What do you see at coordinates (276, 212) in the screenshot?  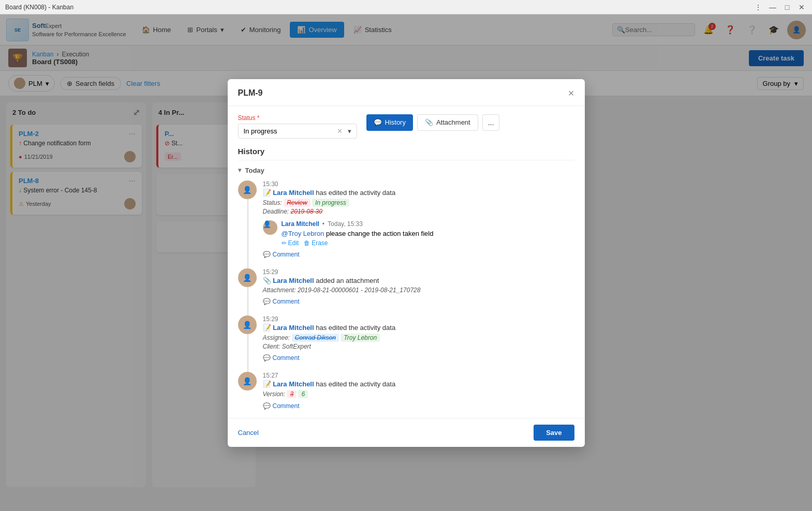 I see `field-label: Deadline:` at bounding box center [276, 212].